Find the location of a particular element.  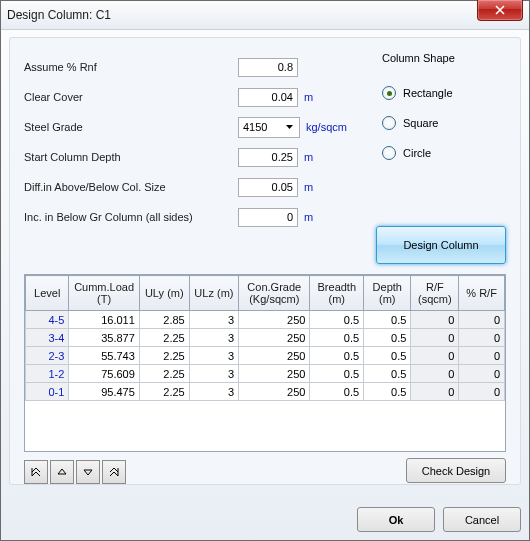

table-row: 2-355.7432.2532500.50.500 is located at coordinates (266, 356).